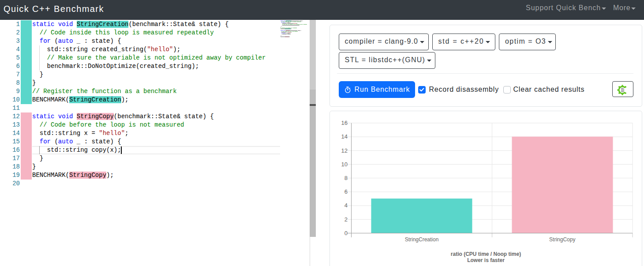 Image resolution: width=644 pixels, height=266 pixels. Describe the element at coordinates (486, 260) in the screenshot. I see `svg-text: Lower is faster` at that location.